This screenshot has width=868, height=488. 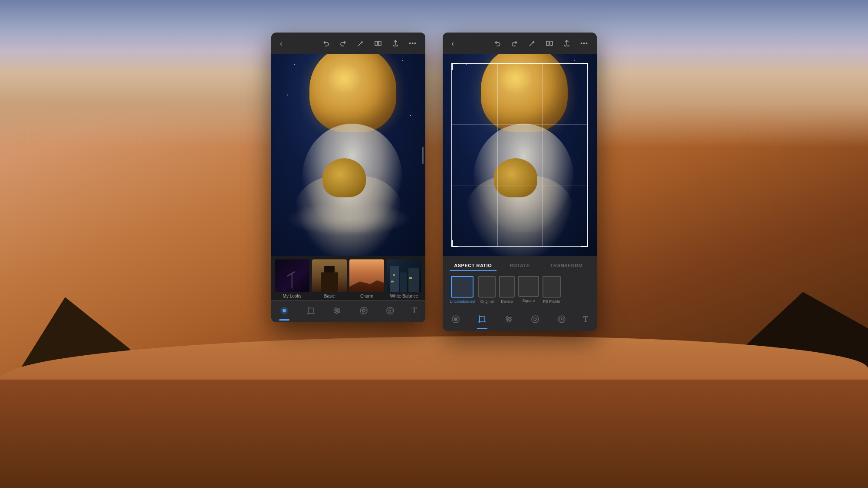 What do you see at coordinates (552, 290) in the screenshot?
I see `aspect-fb-profile: FB Profile` at bounding box center [552, 290].